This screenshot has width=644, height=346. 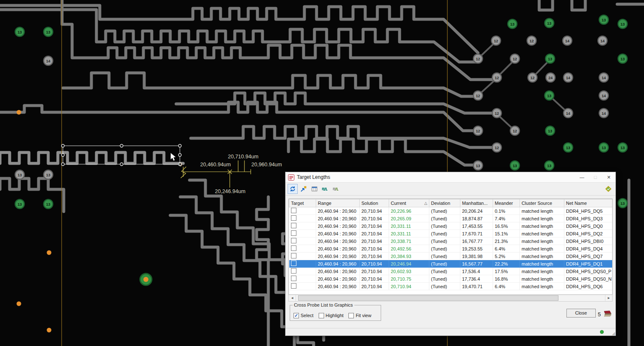 What do you see at coordinates (589, 279) in the screenshot?
I see `cell-net: DDR4_HPS_DQS0_N` at bounding box center [589, 279].